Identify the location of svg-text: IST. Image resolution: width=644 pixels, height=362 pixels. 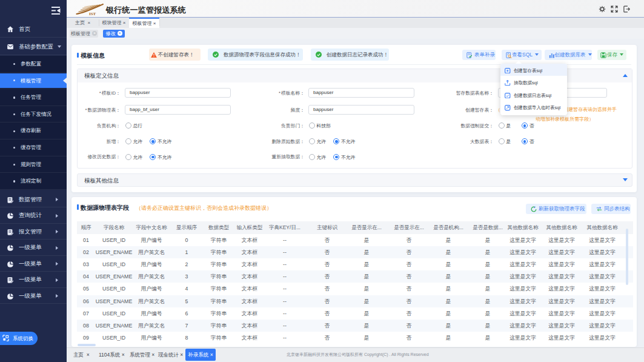
(93, 13).